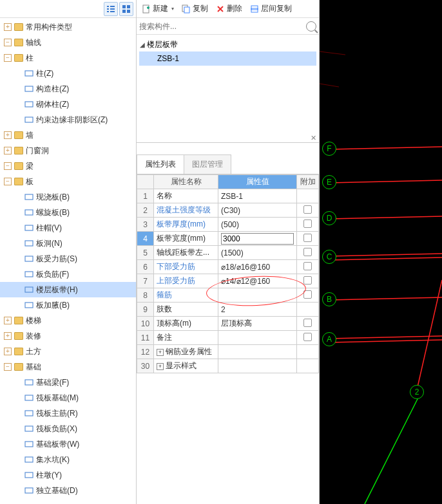 The image size is (442, 504). Describe the element at coordinates (228, 196) in the screenshot. I see `property-row: 1名称ZSB-1` at that location.